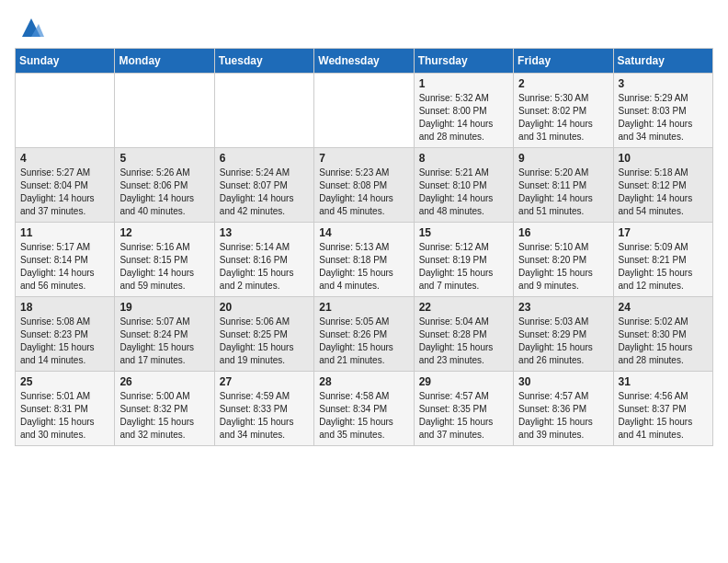 This screenshot has width=728, height=563. Describe the element at coordinates (364, 186) in the screenshot. I see `calendar-cell: 7Sunrise: 5:23 AM Sunset: 8:08 PM Daylig…` at that location.